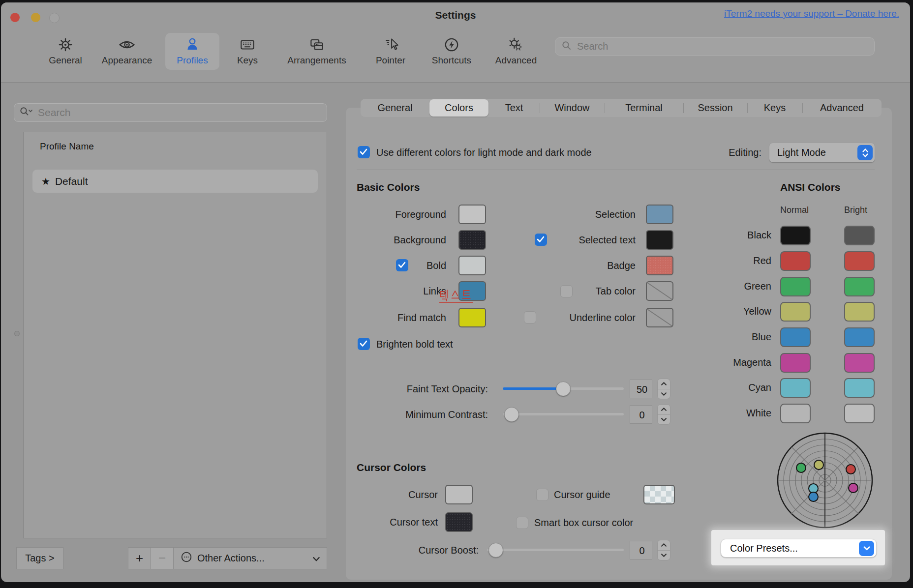 The height and width of the screenshot is (588, 913). Describe the element at coordinates (819, 465) in the screenshot. I see `yellow-wheel-dot` at that location.